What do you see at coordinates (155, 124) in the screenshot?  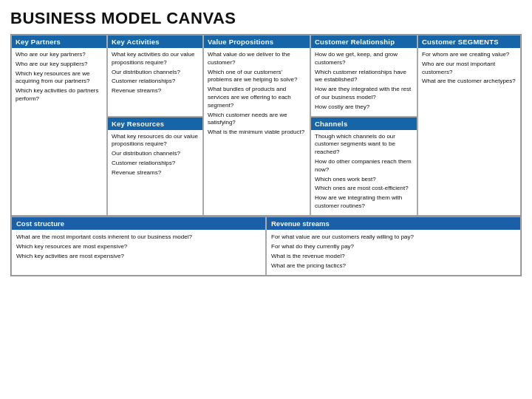 I see `key-resources-header: Key Resources` at bounding box center [155, 124].